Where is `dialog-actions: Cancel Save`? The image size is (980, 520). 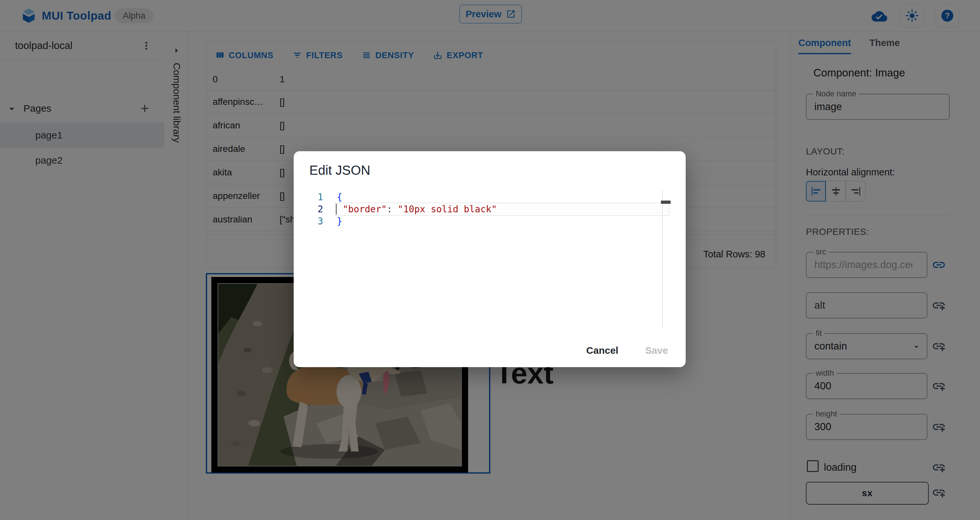 dialog-actions: Cancel Save is located at coordinates (490, 351).